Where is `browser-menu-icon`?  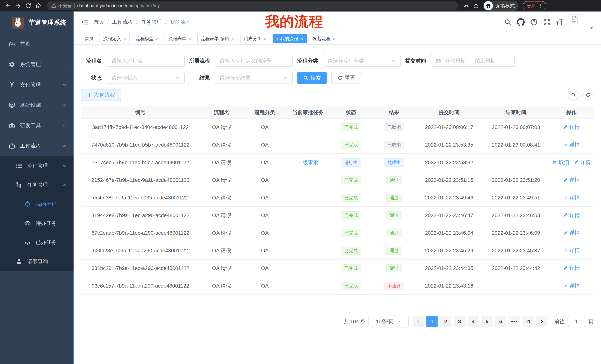
browser-menu-icon is located at coordinates (541, 6).